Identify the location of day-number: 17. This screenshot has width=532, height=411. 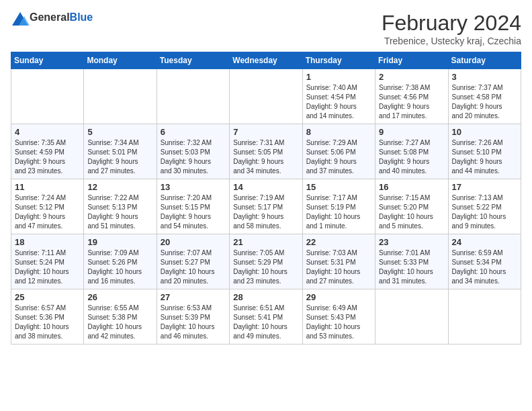
(485, 187).